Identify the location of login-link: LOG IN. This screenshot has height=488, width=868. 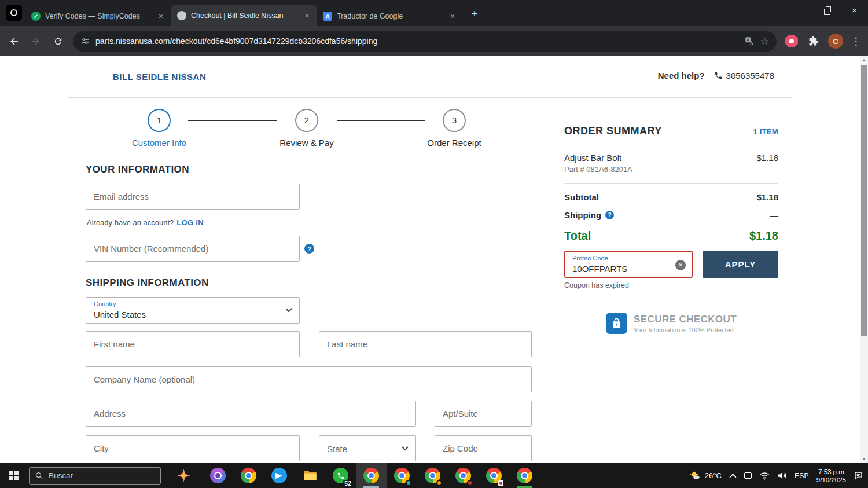
(190, 222).